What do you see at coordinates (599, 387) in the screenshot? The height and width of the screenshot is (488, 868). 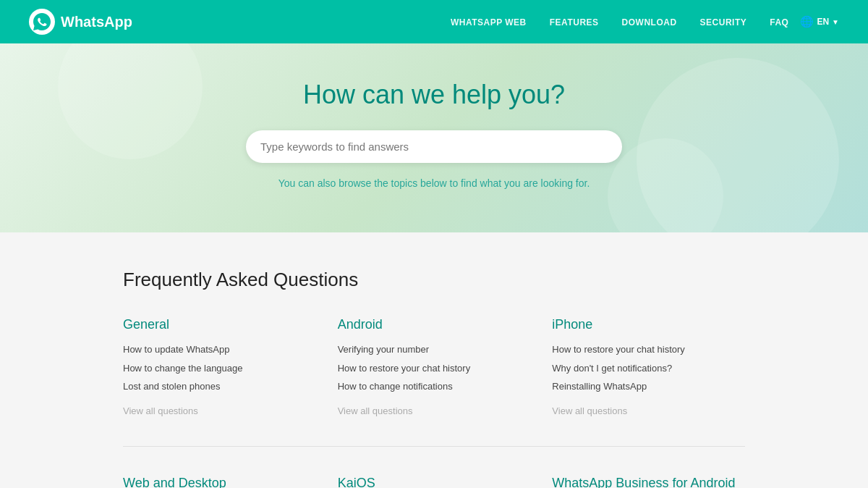 I see `faq-link: Reinstalling WhatsApp` at bounding box center [599, 387].